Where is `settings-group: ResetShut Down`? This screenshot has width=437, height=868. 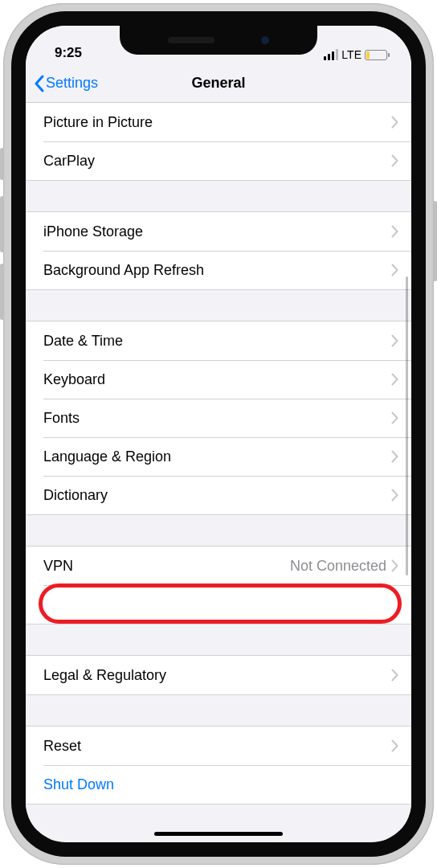
settings-group: ResetShut Down is located at coordinates (218, 765).